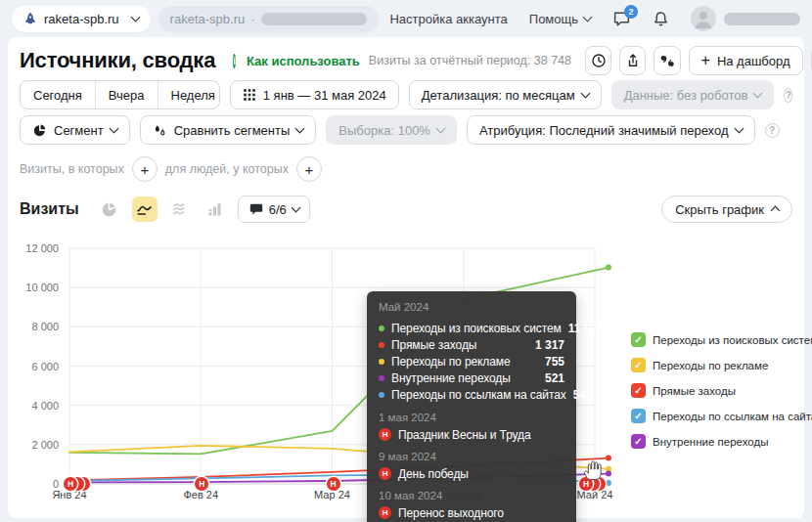  Describe the element at coordinates (207, 20) in the screenshot. I see `counter-tab-secondary-label: raketa-spb.ru` at that location.